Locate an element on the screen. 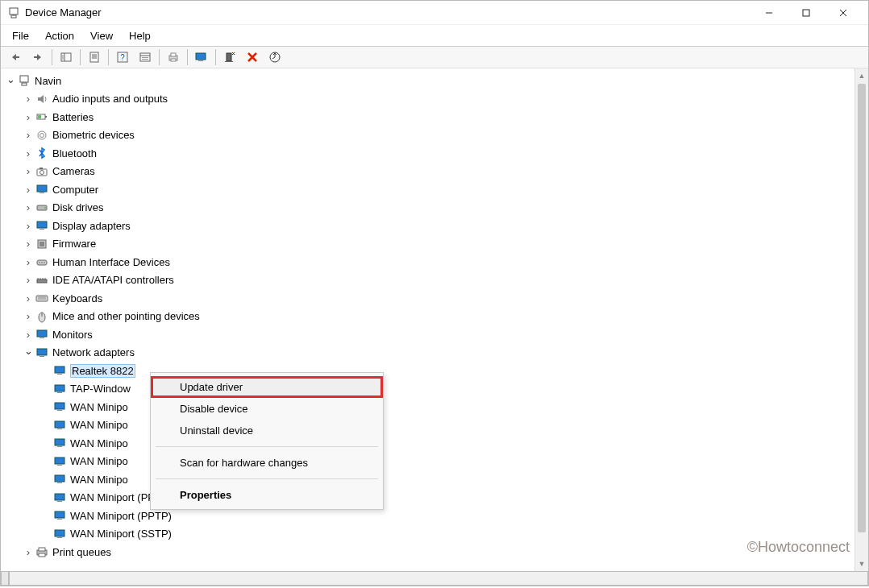  root-node: Navin is located at coordinates (430, 81).